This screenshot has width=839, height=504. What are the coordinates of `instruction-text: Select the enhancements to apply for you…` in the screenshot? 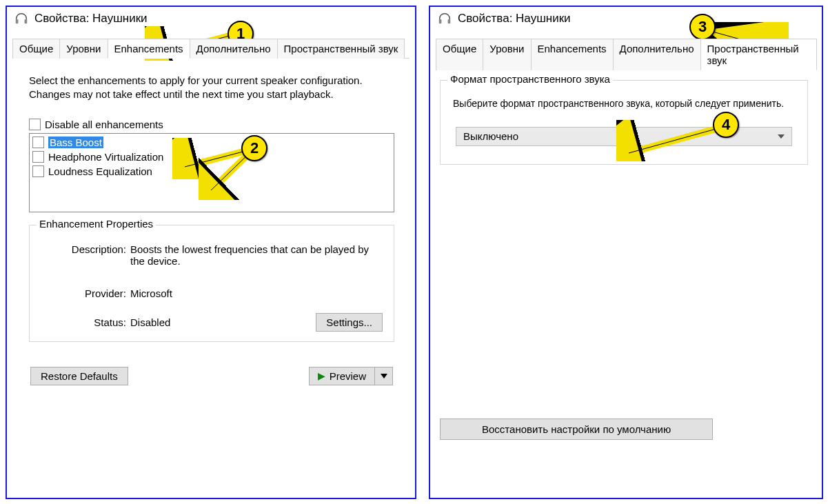 It's located at (208, 88).